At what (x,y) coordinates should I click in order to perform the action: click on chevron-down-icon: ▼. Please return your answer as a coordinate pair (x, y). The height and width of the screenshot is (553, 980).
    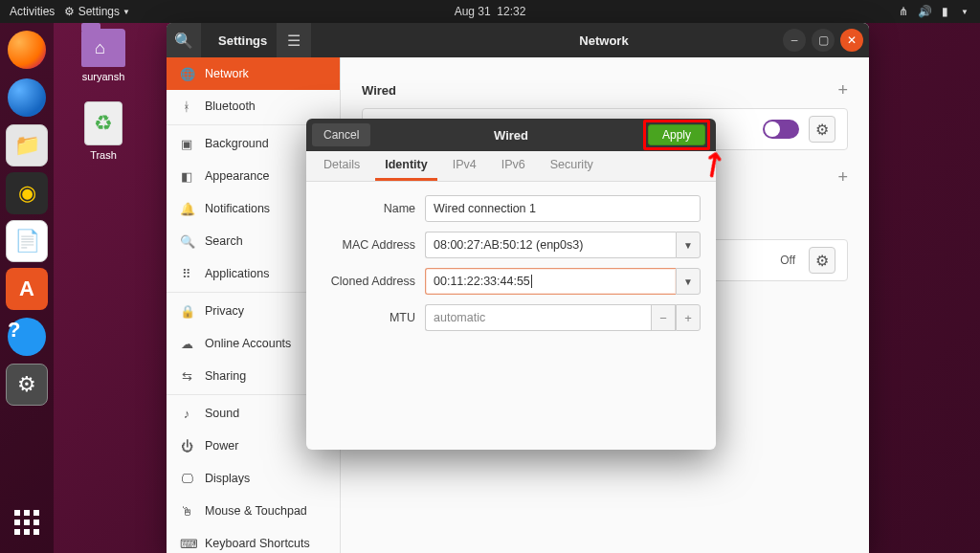
    Looking at the image, I should click on (965, 11).